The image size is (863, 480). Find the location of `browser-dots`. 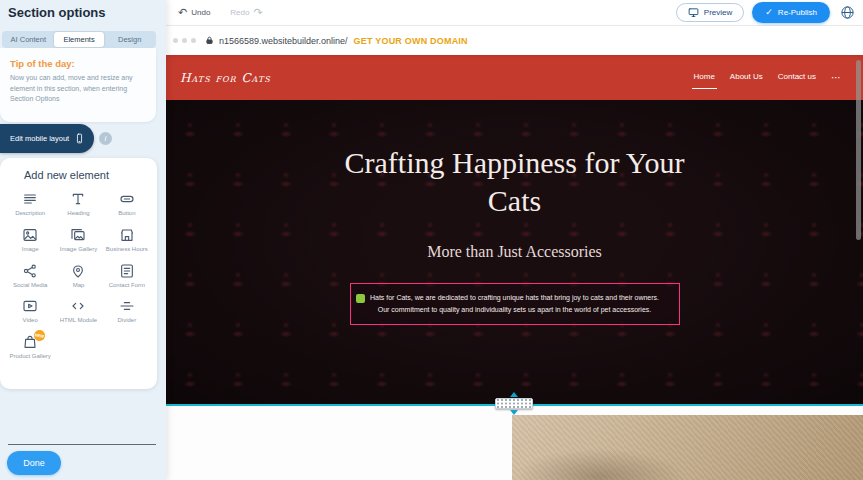

browser-dots is located at coordinates (184, 40).